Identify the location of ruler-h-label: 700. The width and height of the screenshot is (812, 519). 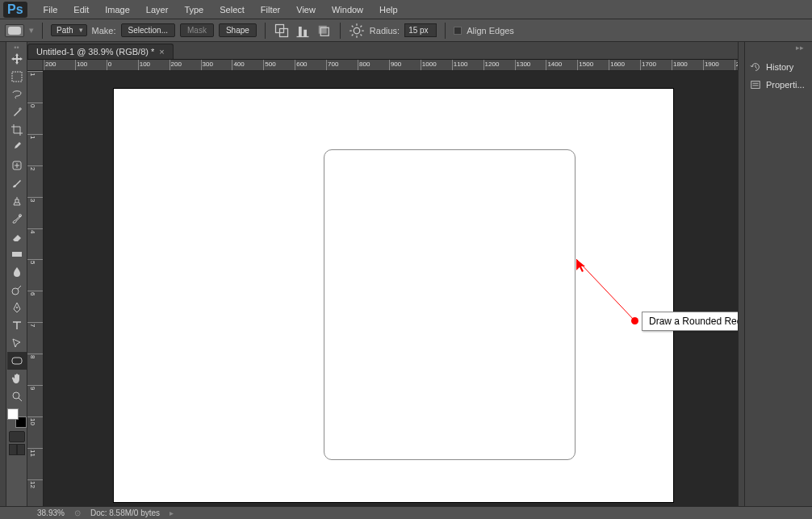
(333, 65).